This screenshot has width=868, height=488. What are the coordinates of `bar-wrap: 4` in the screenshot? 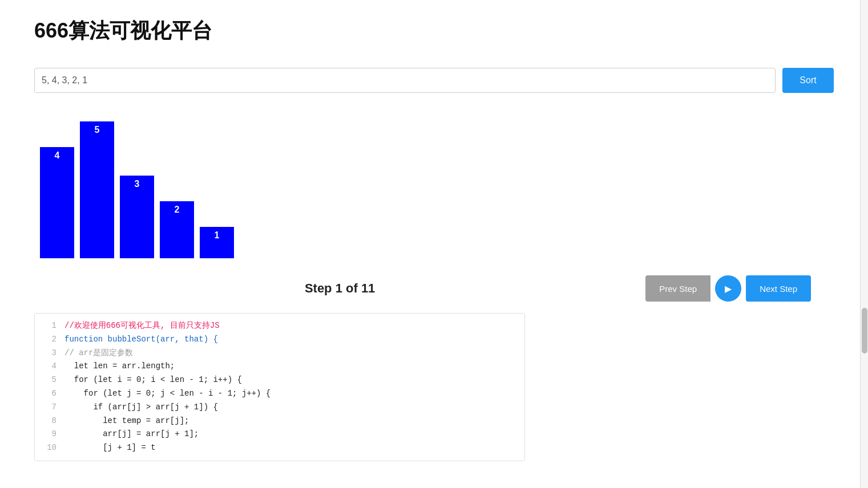 It's located at (57, 203).